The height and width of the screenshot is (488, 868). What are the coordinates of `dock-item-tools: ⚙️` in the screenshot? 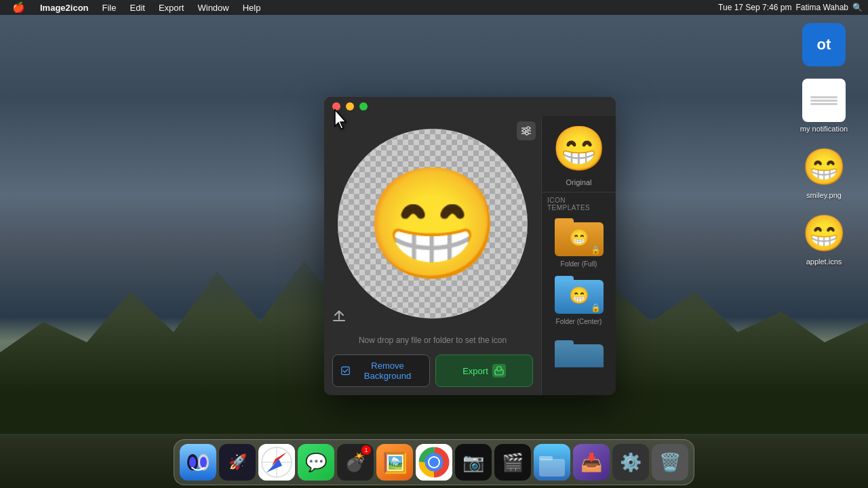 It's located at (631, 462).